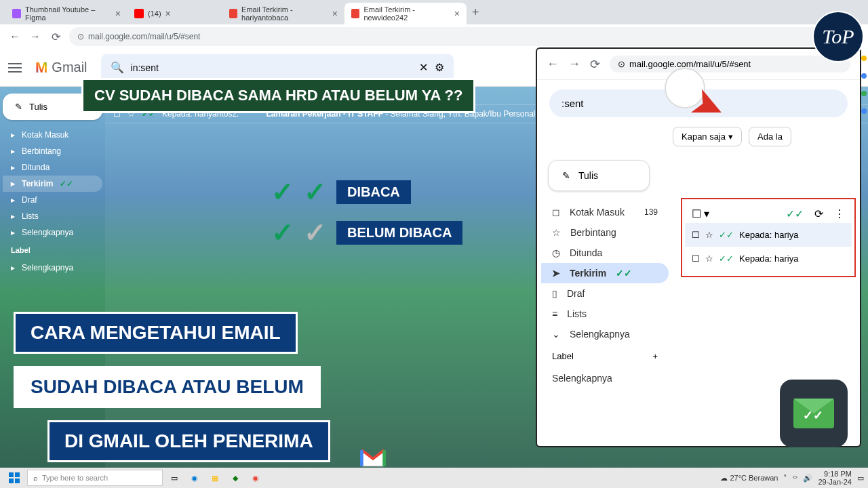  Describe the element at coordinates (605, 378) in the screenshot. I see `zoom-label-more: Selengkapnya` at that location.